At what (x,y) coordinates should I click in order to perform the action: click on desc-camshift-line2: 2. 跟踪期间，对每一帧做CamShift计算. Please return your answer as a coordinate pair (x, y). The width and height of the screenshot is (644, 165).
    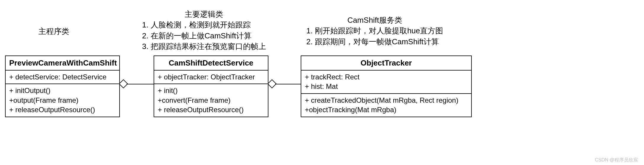
    Looking at the image, I should click on (375, 42).